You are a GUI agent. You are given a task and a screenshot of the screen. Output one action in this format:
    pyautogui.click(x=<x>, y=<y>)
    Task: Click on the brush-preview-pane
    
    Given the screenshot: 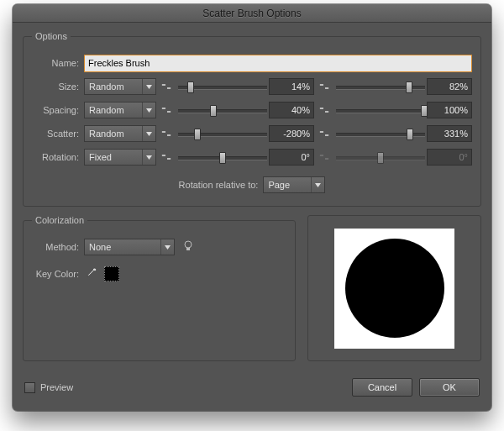 What is the action you would take?
    pyautogui.click(x=395, y=288)
    